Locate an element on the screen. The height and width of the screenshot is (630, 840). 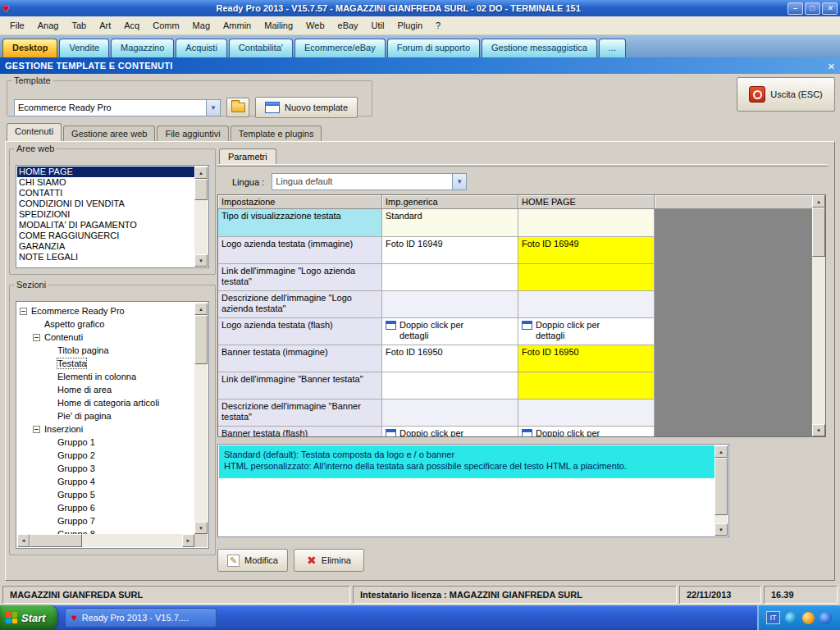
cell-impostazione: Descrizione dell'immagine "Logo azienda … is located at coordinates (300, 305).